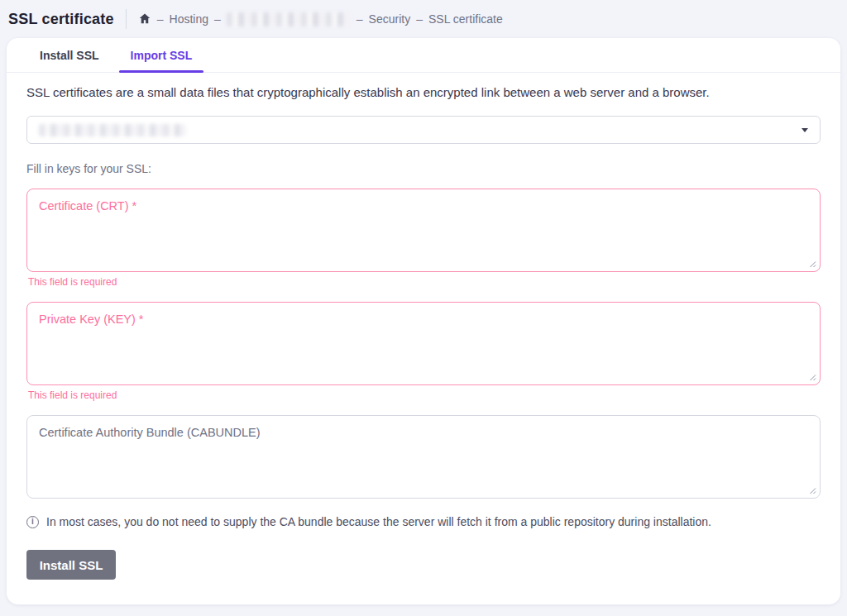 The width and height of the screenshot is (847, 616). I want to click on private-key-textarea, so click(424, 344).